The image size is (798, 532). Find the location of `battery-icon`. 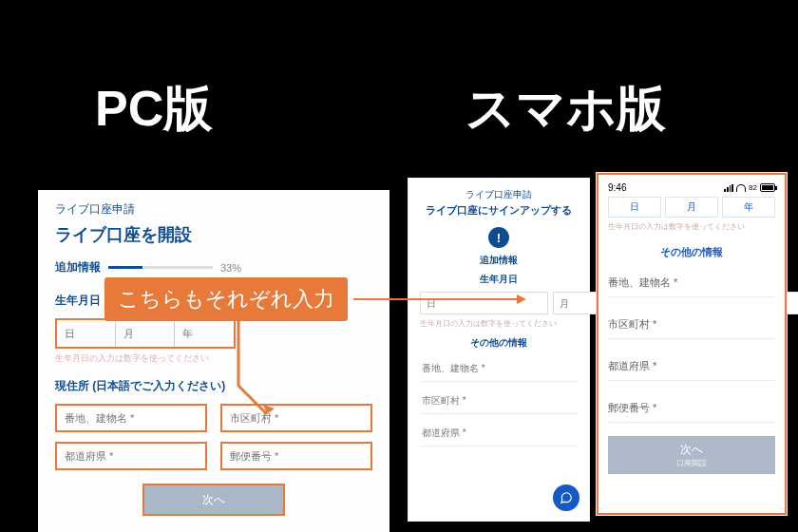

battery-icon is located at coordinates (768, 188).